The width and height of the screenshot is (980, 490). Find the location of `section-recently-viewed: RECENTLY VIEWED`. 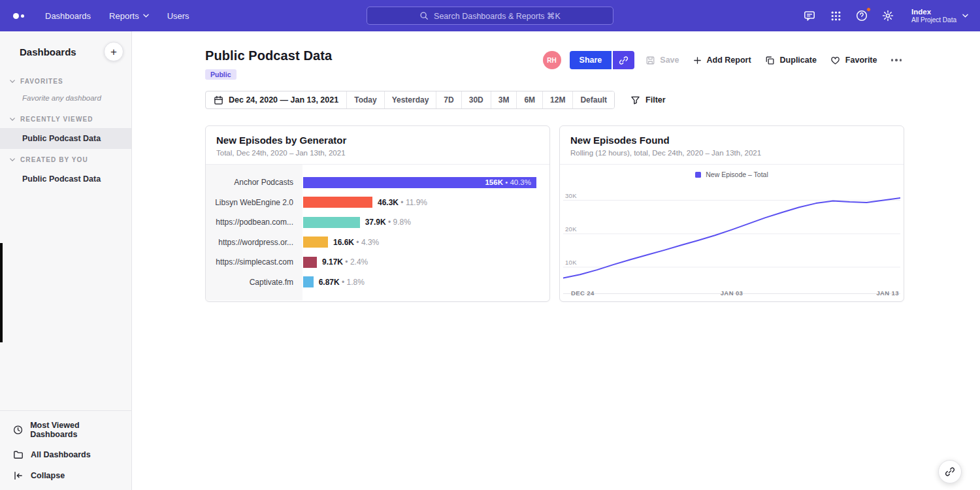

section-recently-viewed: RECENTLY VIEWED is located at coordinates (65, 118).